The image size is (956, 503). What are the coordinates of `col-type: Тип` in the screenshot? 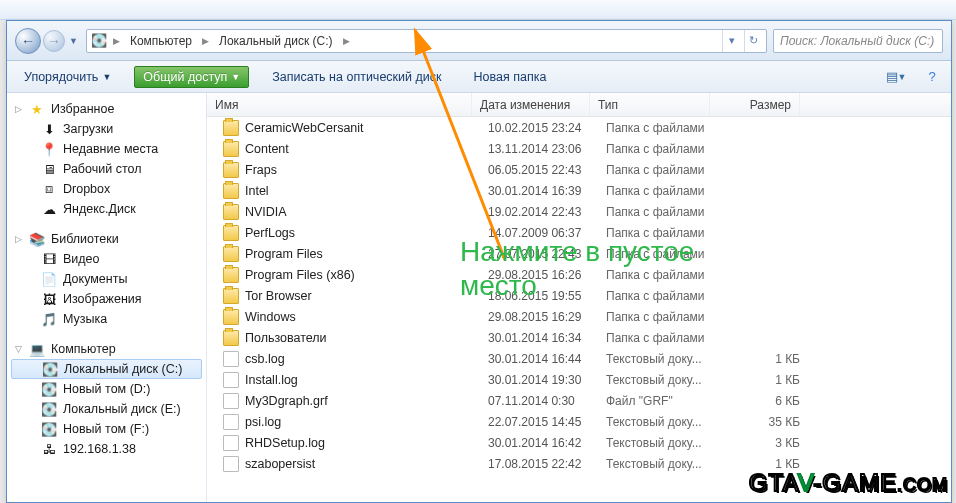 It's located at (650, 104).